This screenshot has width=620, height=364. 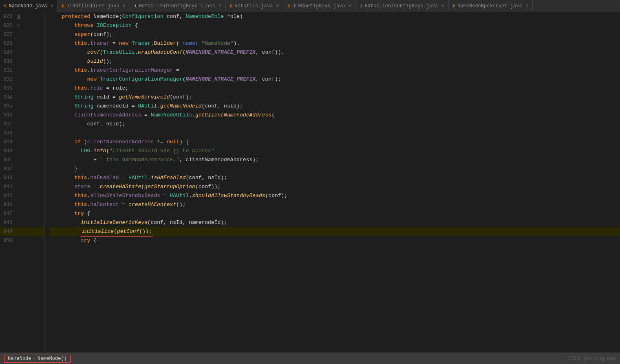 What do you see at coordinates (8, 187) in the screenshot?
I see `line-number: 944` at bounding box center [8, 187].